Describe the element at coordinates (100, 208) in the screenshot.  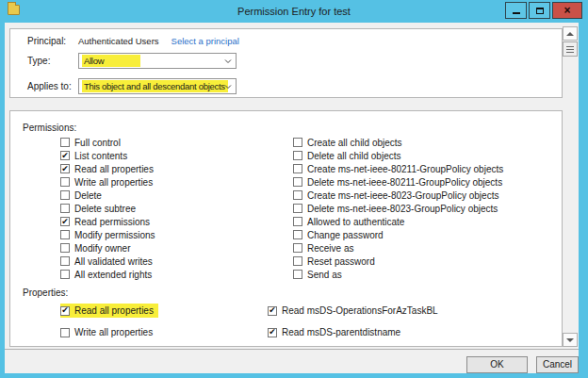
I see `permission-row: Delete subtree` at that location.